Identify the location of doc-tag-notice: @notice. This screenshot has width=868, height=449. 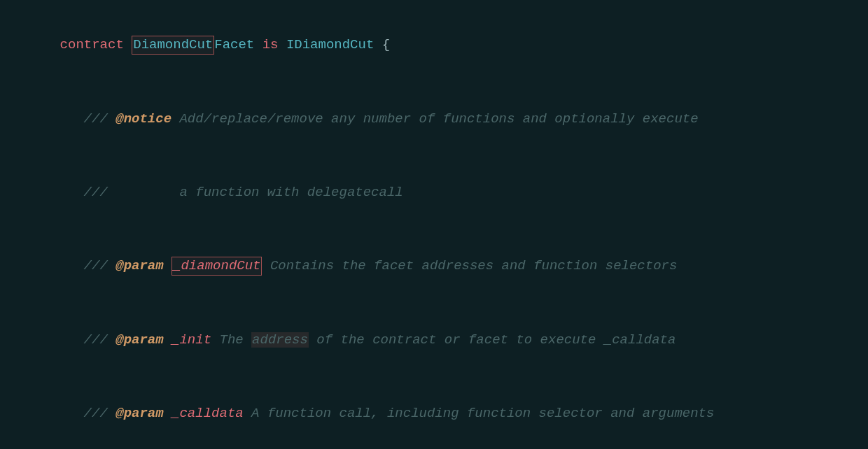
(144, 119).